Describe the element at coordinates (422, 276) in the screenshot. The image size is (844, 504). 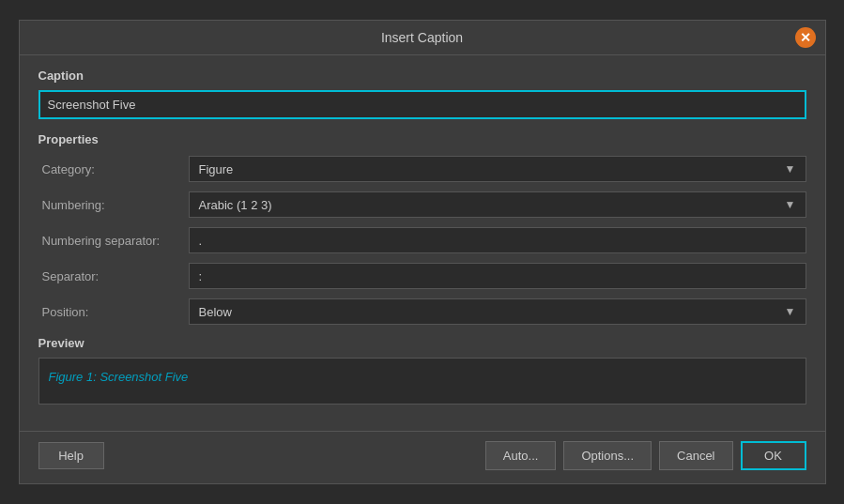
I see `separator-row: Separator: :` at that location.